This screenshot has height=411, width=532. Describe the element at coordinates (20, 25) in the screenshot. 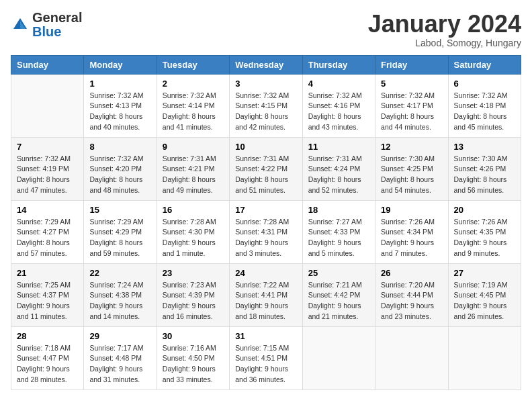

I see `logo-icon` at that location.